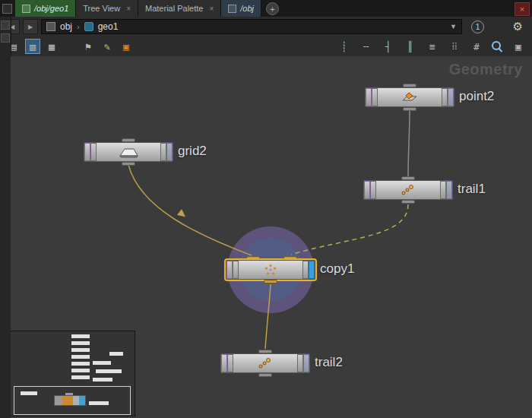 This screenshot has width=532, height=418. What do you see at coordinates (518, 27) in the screenshot?
I see `gear-icon: ⚙` at bounding box center [518, 27].